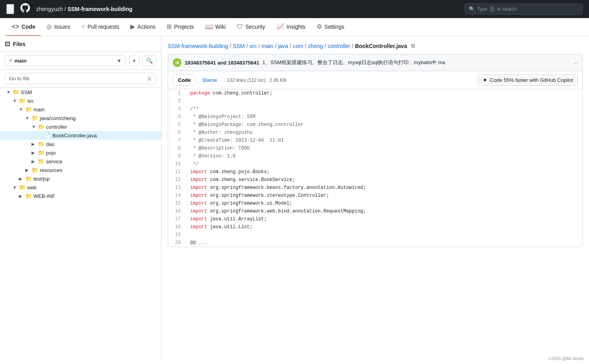 The height and width of the screenshot is (364, 589). What do you see at coordinates (100, 9) in the screenshot?
I see `repo-name: SSM-framework-building` at bounding box center [100, 9].